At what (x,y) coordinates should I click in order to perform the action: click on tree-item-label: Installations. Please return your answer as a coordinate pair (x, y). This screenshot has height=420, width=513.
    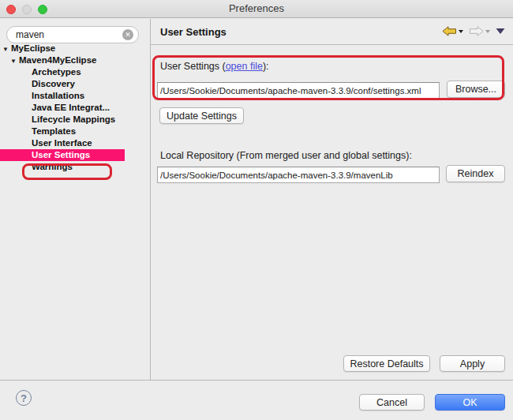
    Looking at the image, I should click on (43, 96).